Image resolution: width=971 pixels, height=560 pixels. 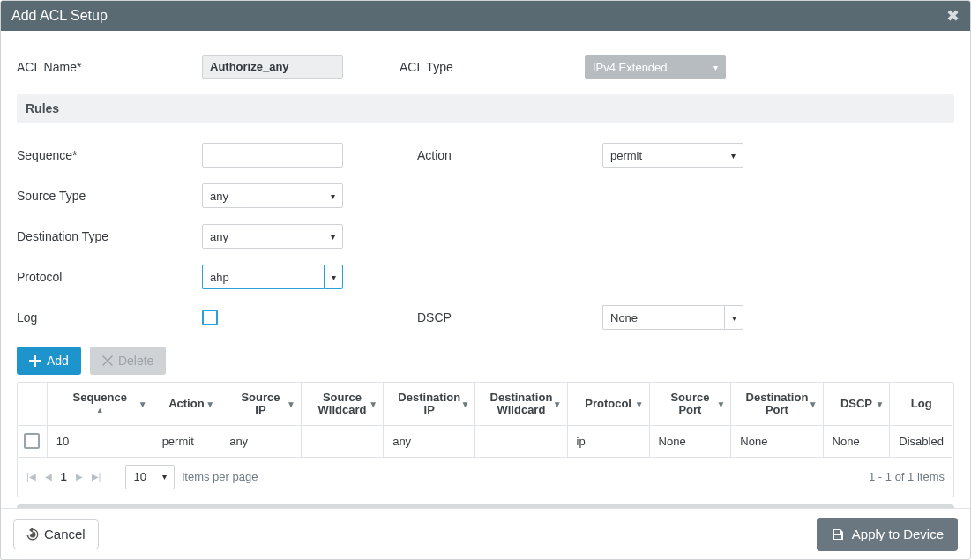 I want to click on col-dscp: DSCP ▼, so click(x=856, y=404).